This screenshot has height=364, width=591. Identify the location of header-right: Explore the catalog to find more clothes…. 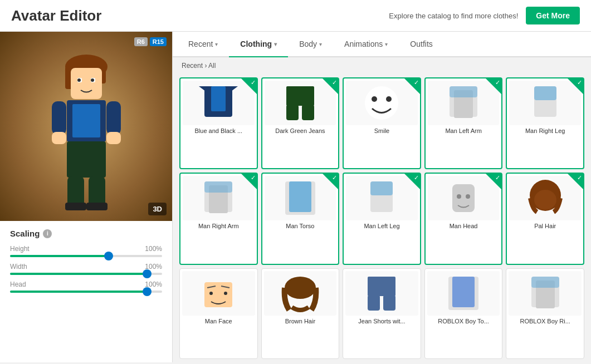
(485, 16).